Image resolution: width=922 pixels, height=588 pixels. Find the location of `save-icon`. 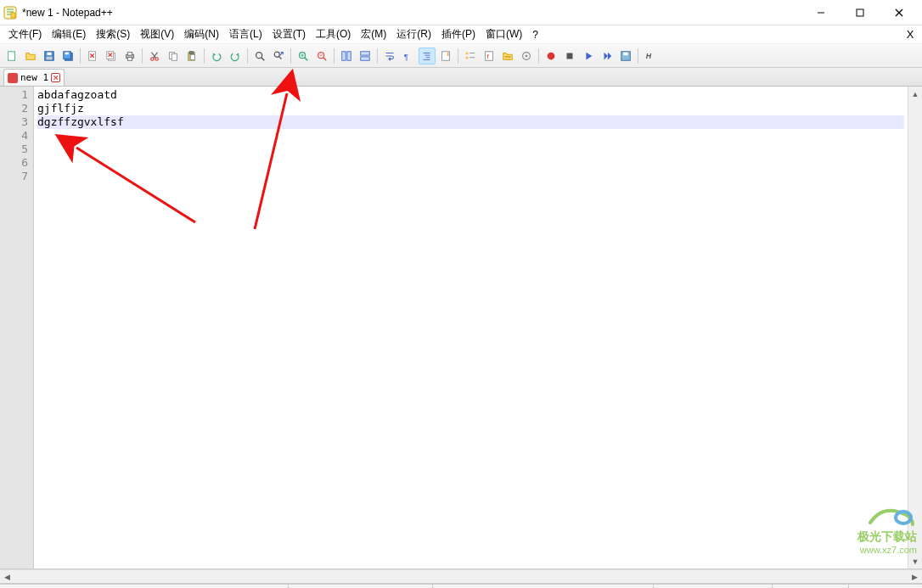

save-icon is located at coordinates (49, 56).